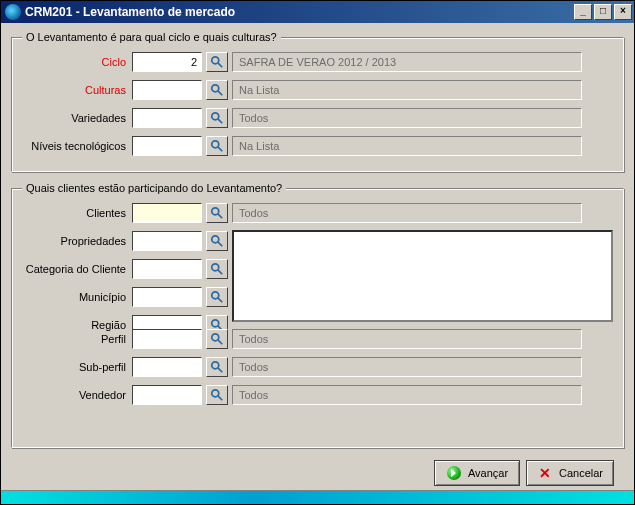  I want to click on label-culturas: Culturas, so click(77, 90).